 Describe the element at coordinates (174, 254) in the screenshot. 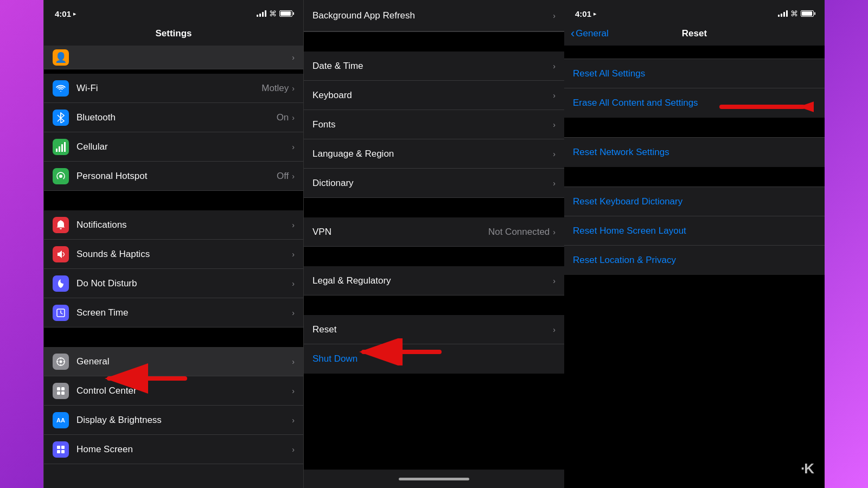

I see `settings-item-sounds: Sounds & Haptics ›` at that location.